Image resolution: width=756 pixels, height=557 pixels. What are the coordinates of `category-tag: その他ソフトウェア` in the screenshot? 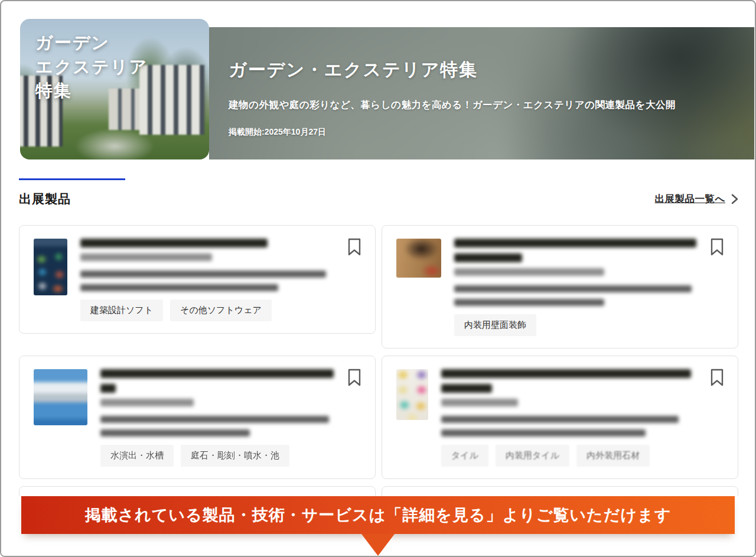 It's located at (221, 311).